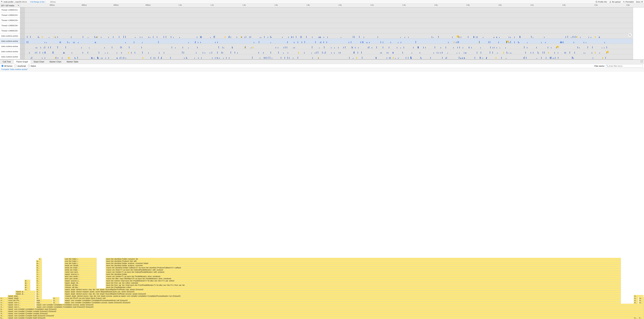 The width and height of the screenshot is (644, 319). Describe the element at coordinates (7, 62) in the screenshot. I see `bottom-tab-call-tree: Call Tree` at that location.